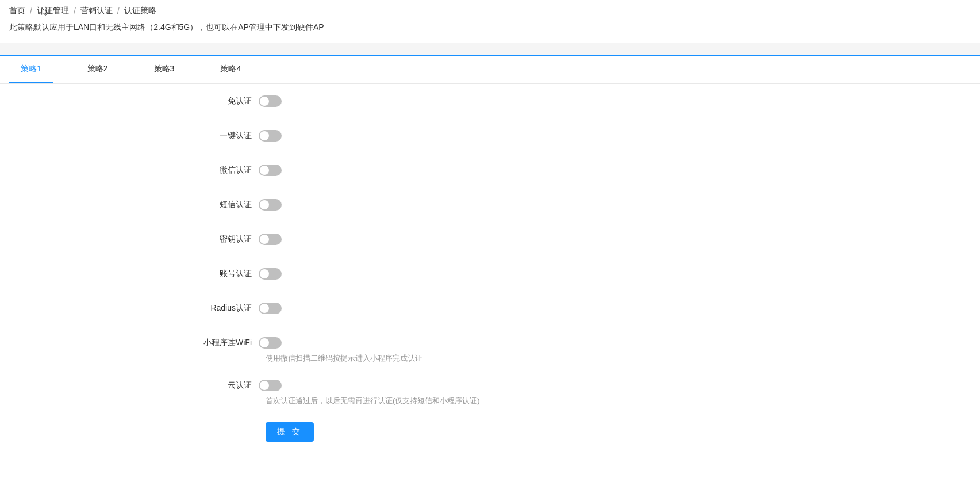  I want to click on label-no-auth: 免认证, so click(141, 101).